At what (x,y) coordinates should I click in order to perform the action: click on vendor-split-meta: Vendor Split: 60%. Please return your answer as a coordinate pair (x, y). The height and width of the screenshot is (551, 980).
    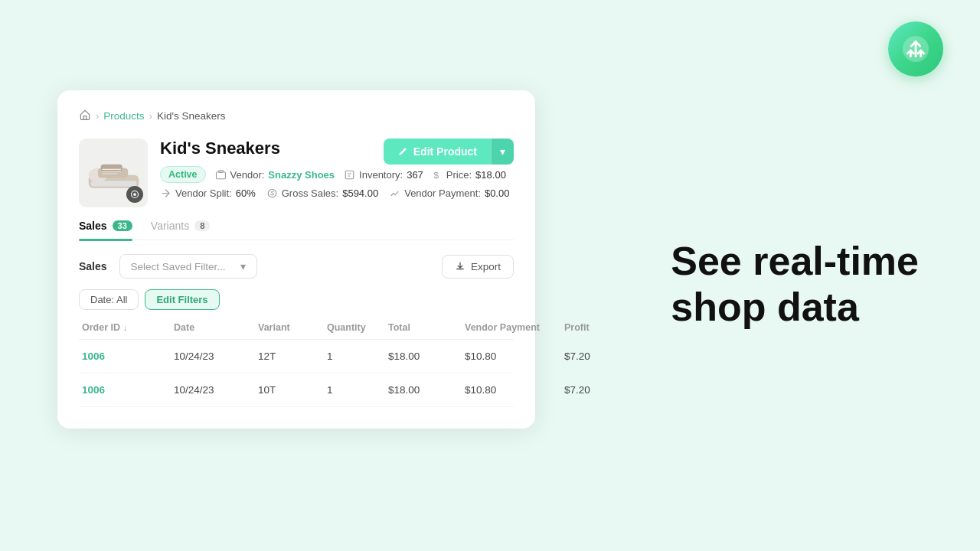
    Looking at the image, I should click on (208, 193).